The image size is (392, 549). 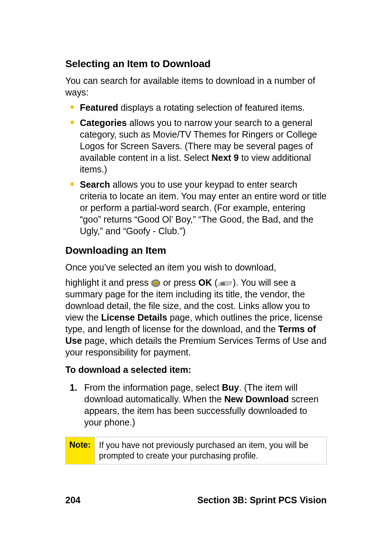 I want to click on section-label: Section 3B: Sprint PCS Vision, so click(x=262, y=500).